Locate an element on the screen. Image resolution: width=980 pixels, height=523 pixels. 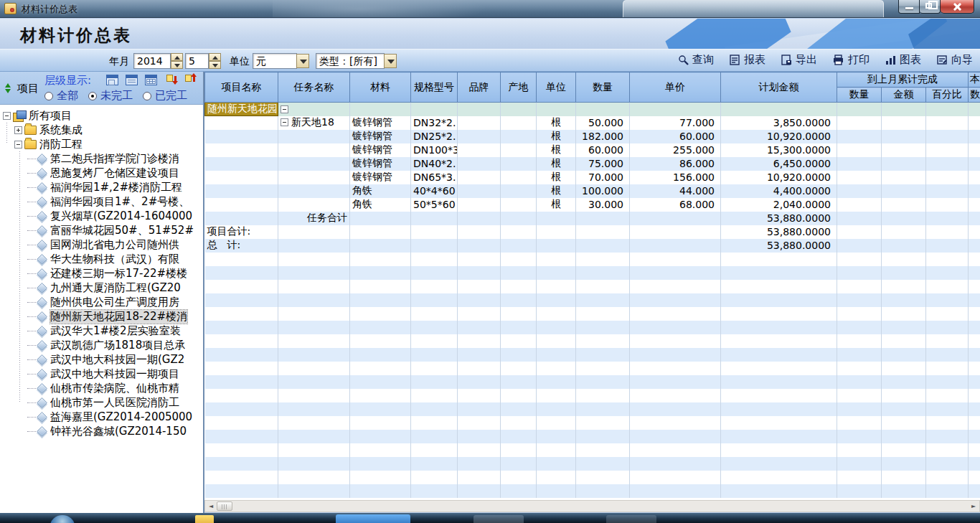
cell-spec: DN32*2. is located at coordinates (435, 123).